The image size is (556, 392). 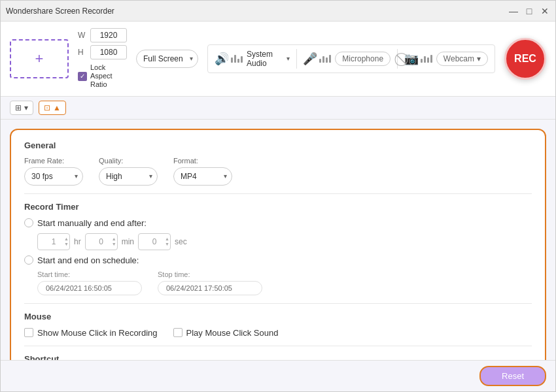 What do you see at coordinates (114, 239) in the screenshot?
I see `minutes-up-arrow: ▲` at bounding box center [114, 239].